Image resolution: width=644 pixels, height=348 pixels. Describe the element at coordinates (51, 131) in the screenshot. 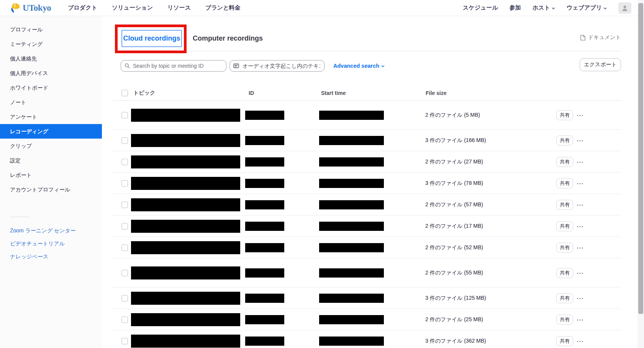

I see `sidebar-item-7: レコーディング` at that location.